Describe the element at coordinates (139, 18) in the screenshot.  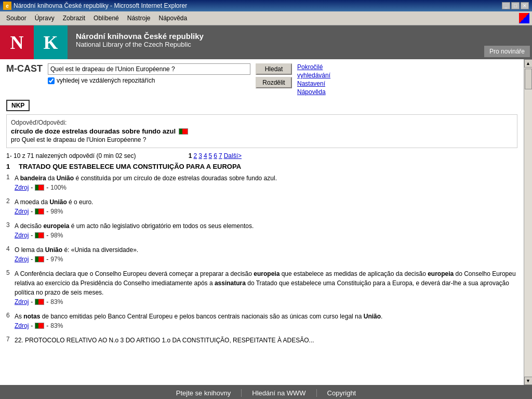
I see `menu-nastroje: Nástroje` at that location.